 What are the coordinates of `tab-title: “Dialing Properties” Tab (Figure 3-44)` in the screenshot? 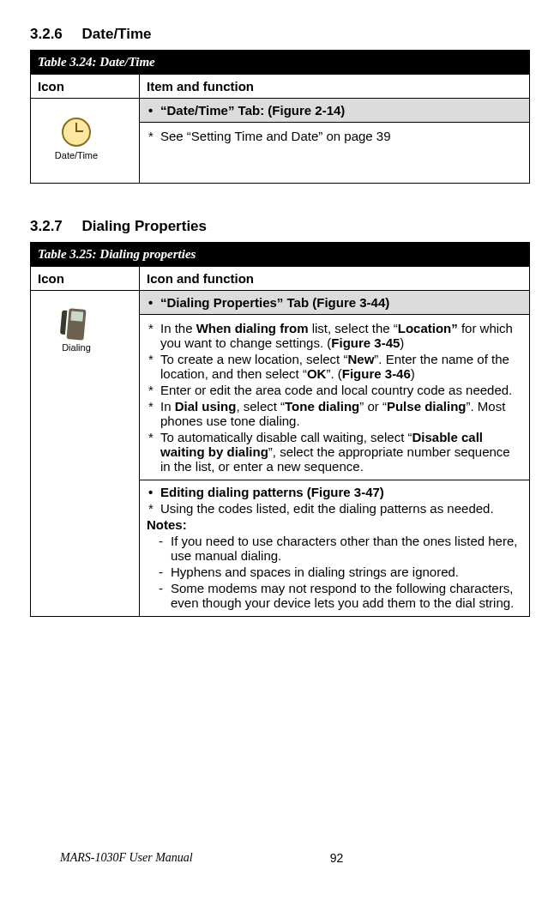 It's located at (334, 302).